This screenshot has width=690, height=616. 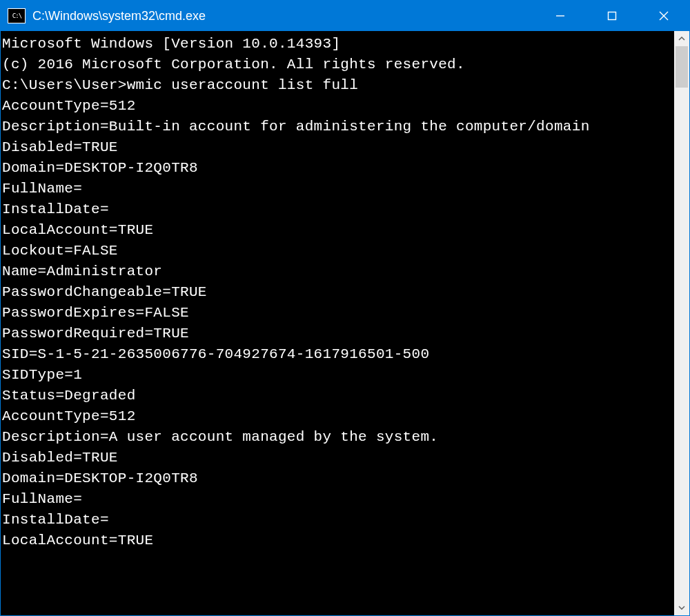 I want to click on console-line: PasswordRequired=TRUE, so click(x=337, y=334).